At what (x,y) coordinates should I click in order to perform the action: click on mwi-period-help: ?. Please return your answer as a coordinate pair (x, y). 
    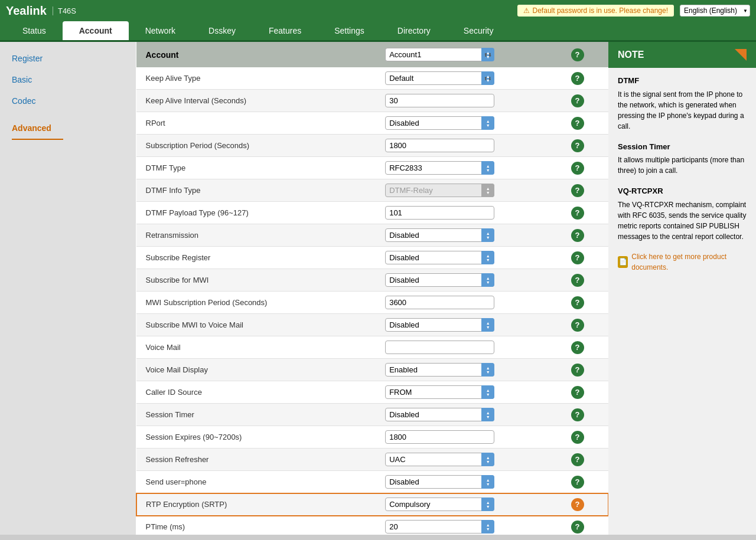
    Looking at the image, I should click on (578, 303).